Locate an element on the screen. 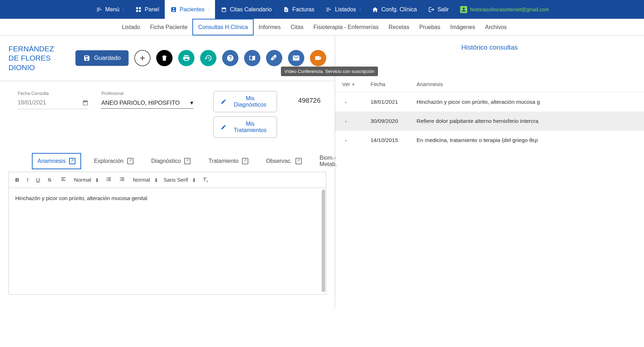 Image resolution: width=644 pixels, height=347 pixels. subnav-archivos: Archivos is located at coordinates (496, 27).